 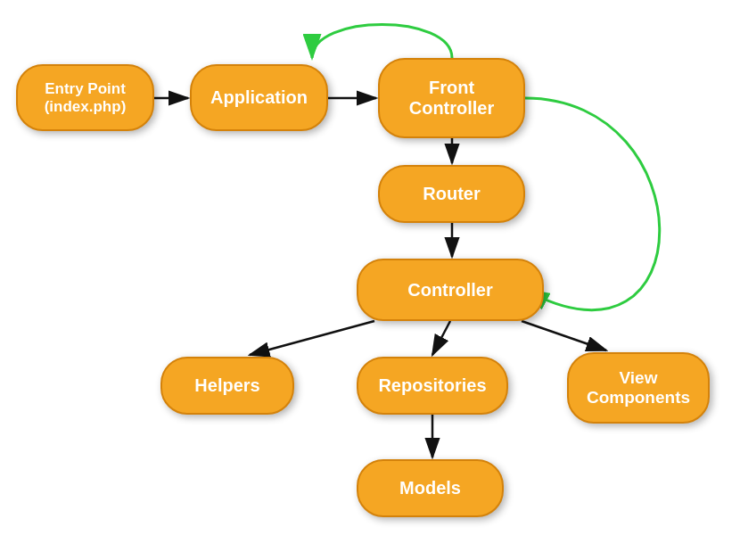 What do you see at coordinates (450, 290) in the screenshot?
I see `node-controller: Controller` at bounding box center [450, 290].